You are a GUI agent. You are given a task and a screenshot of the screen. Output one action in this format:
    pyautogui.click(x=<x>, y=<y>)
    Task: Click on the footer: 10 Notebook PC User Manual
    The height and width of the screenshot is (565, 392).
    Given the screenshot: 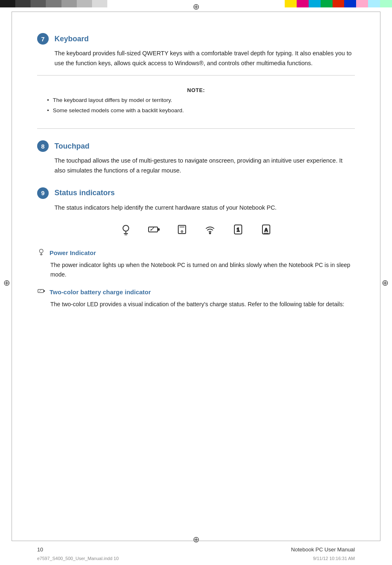 What is the action you would take?
    pyautogui.click(x=196, y=550)
    